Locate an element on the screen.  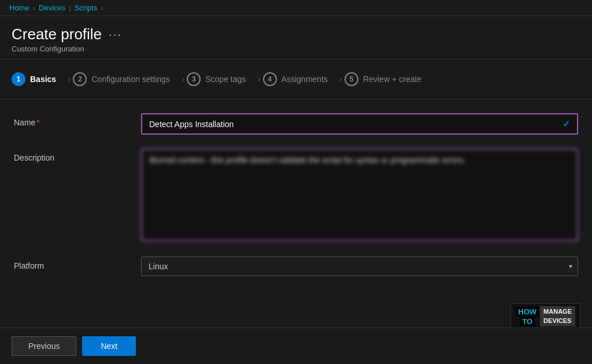
platform-label: Platform is located at coordinates (77, 263).